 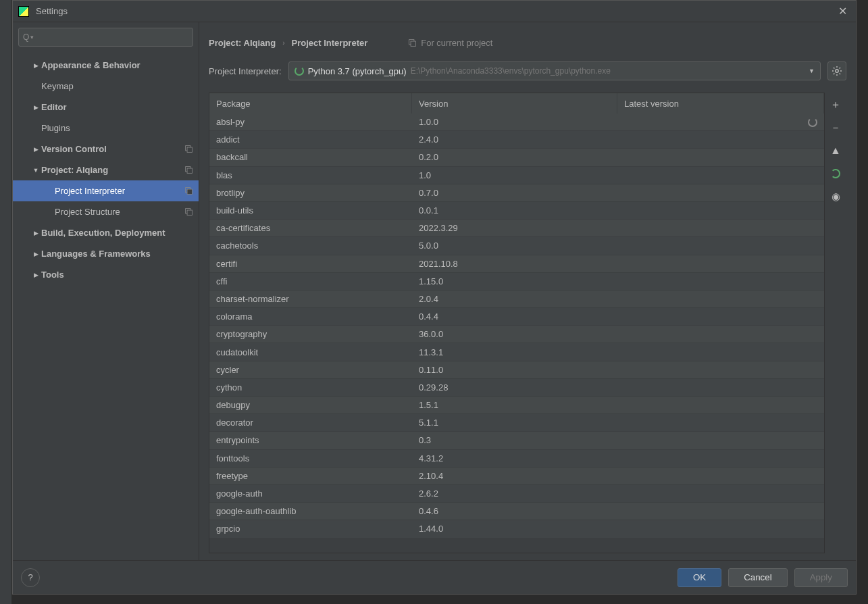 What do you see at coordinates (515, 263) in the screenshot?
I see `cell-version: 2021.10.8` at bounding box center [515, 263].